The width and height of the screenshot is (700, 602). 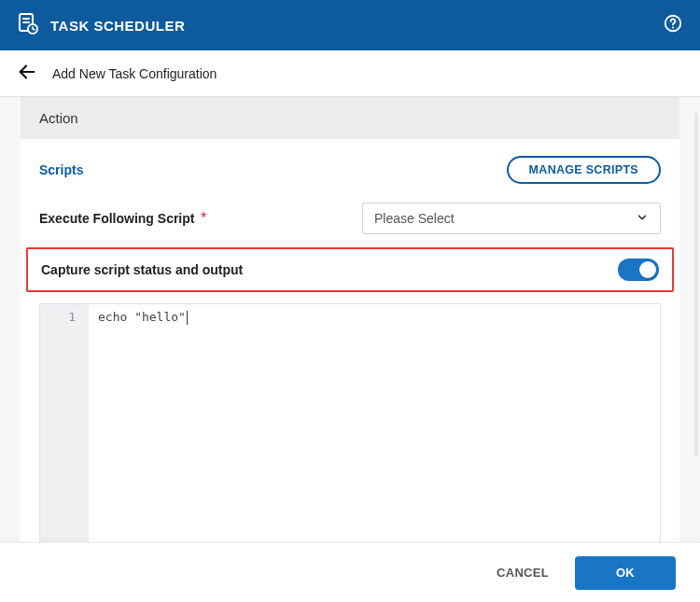 What do you see at coordinates (696, 285) in the screenshot?
I see `scrollbar-thumb` at bounding box center [696, 285].